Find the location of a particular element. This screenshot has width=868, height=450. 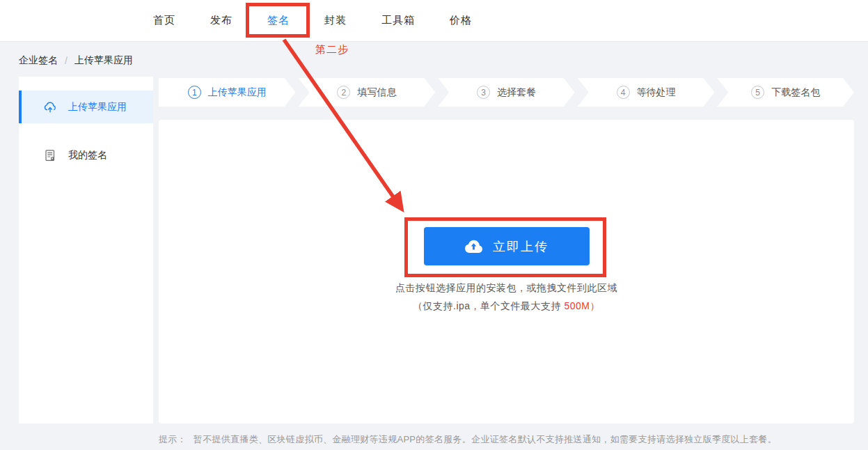

step-label: 等待处理 is located at coordinates (656, 93).